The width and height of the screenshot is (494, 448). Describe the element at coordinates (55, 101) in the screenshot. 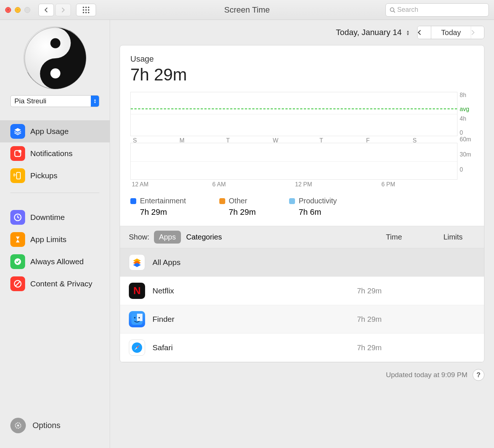

I see `user-select: Pia Streuli` at that location.